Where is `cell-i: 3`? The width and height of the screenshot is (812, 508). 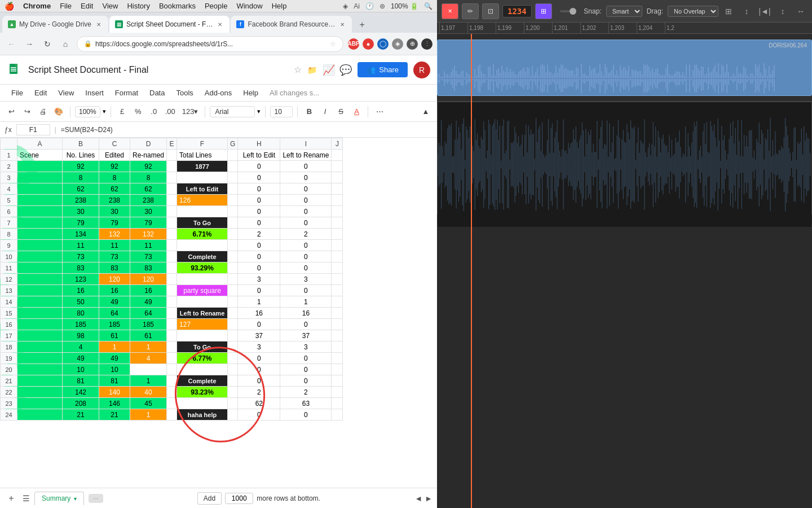
cell-i: 3 is located at coordinates (306, 279).